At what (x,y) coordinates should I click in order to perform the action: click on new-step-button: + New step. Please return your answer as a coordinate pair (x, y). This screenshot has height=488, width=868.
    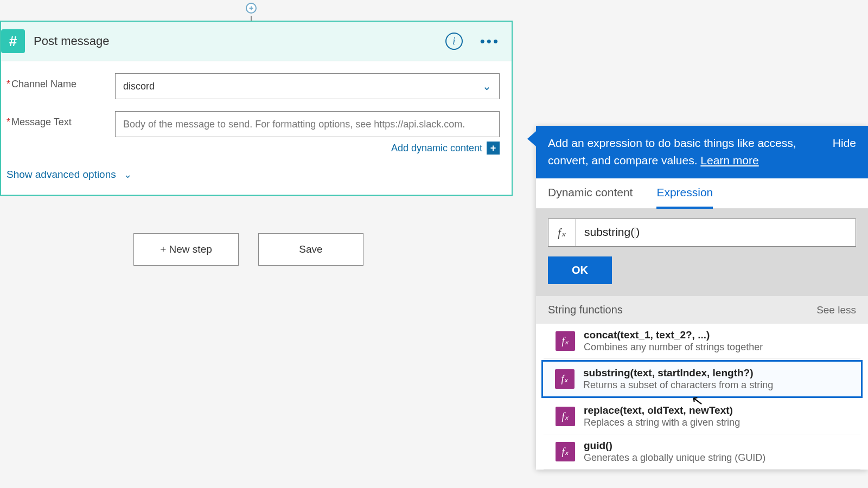
    Looking at the image, I should click on (186, 249).